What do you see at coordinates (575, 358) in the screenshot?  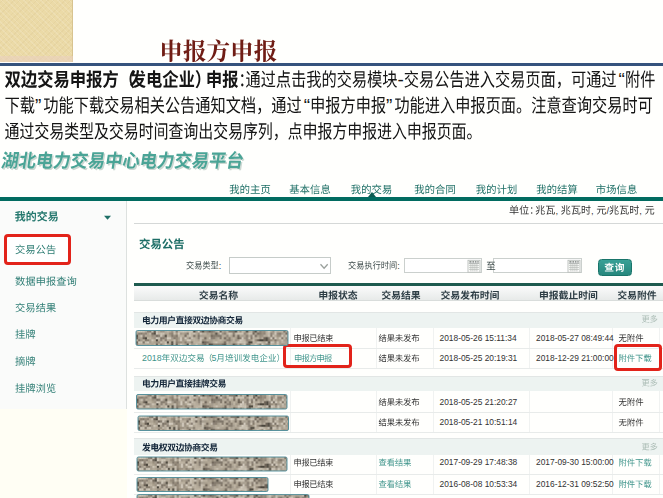 I see `svg-text: 2018-12-29 21:00:00` at bounding box center [575, 358].